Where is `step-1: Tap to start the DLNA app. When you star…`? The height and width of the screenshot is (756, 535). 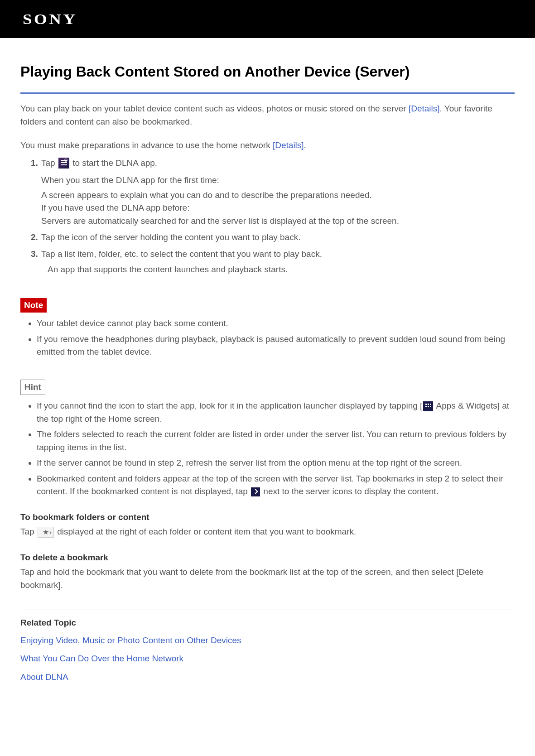
step-1: Tap to start the DLNA app. When you star… is located at coordinates (277, 192).